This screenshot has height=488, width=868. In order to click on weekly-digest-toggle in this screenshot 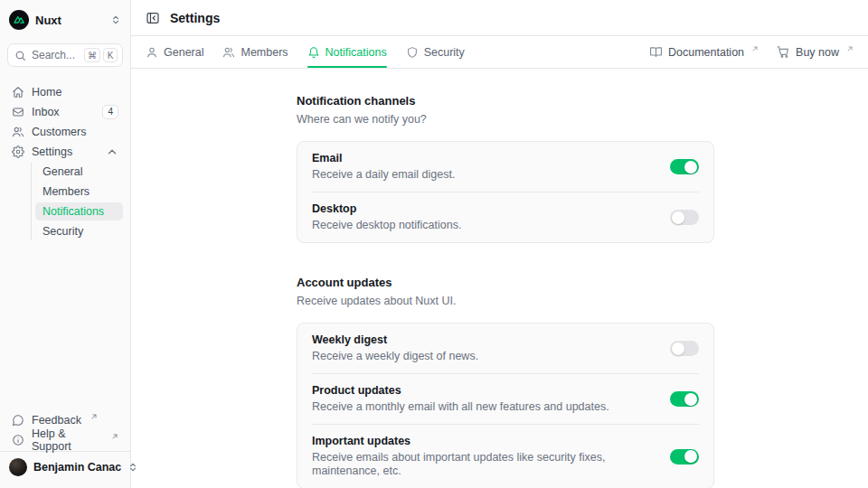, I will do `click(684, 349)`.